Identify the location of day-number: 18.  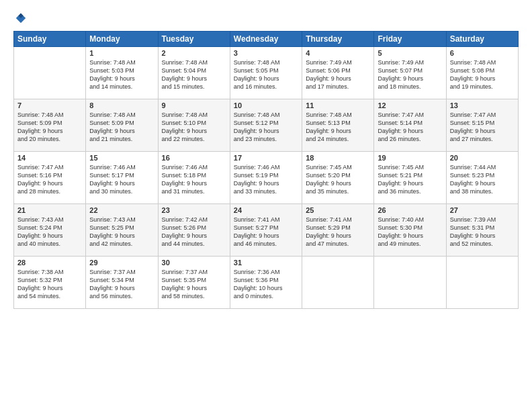
(338, 158).